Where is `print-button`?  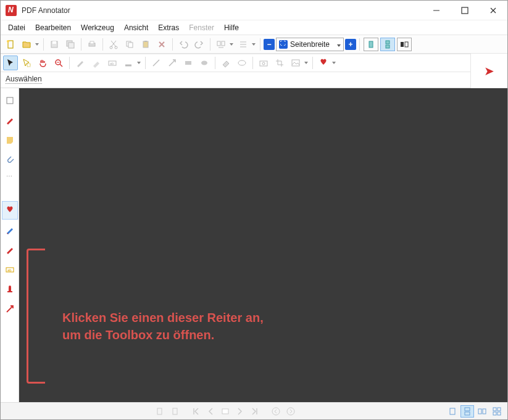
print-button is located at coordinates (92, 44).